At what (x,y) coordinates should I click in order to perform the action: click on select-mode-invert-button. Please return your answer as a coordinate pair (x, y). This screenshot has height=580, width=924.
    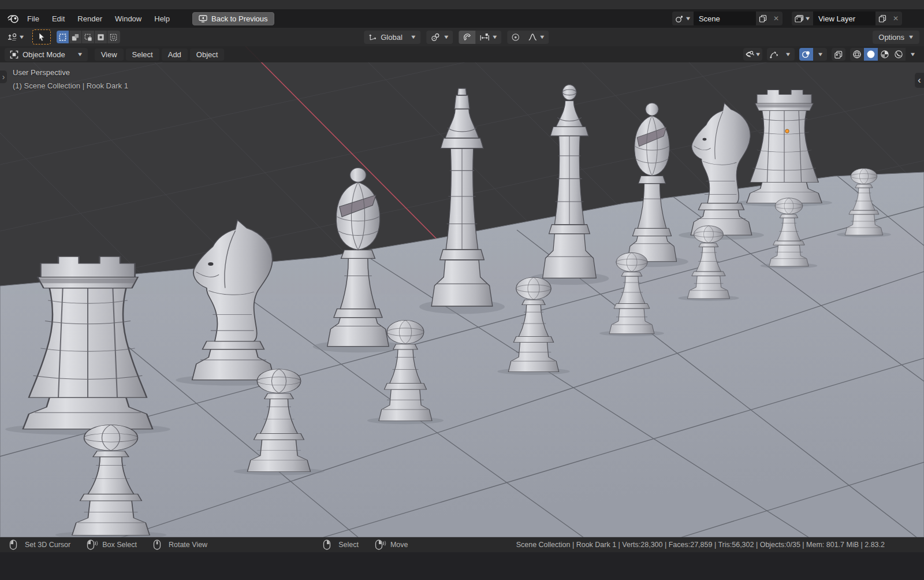
    Looking at the image, I should click on (101, 37).